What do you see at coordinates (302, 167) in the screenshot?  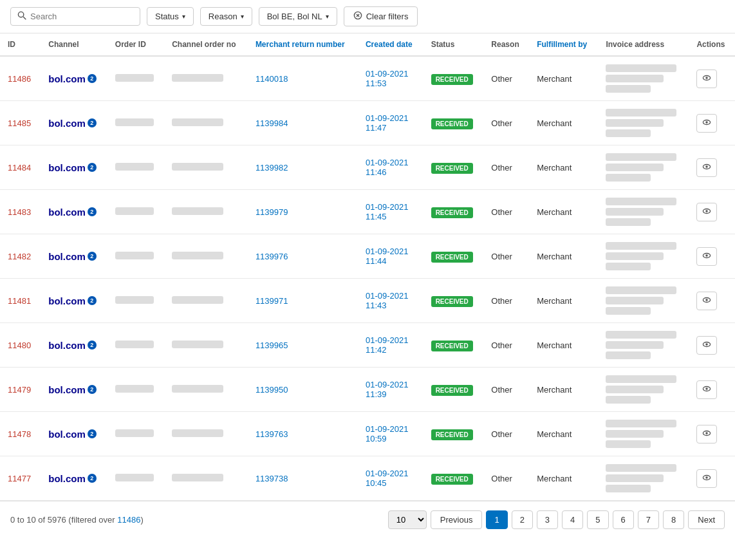 I see `cell-merchant-return-number: 1139982` at bounding box center [302, 167].